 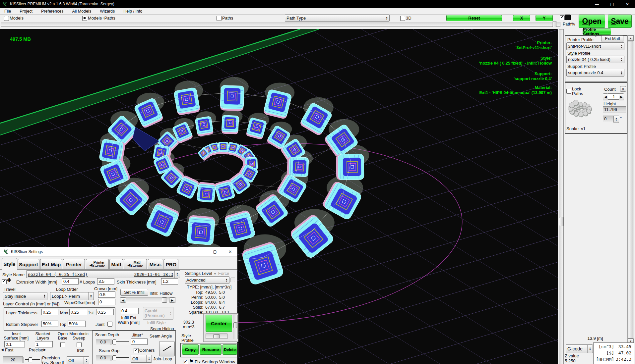 I want to click on skin-thickness-field: 1.2, so click(x=170, y=282).